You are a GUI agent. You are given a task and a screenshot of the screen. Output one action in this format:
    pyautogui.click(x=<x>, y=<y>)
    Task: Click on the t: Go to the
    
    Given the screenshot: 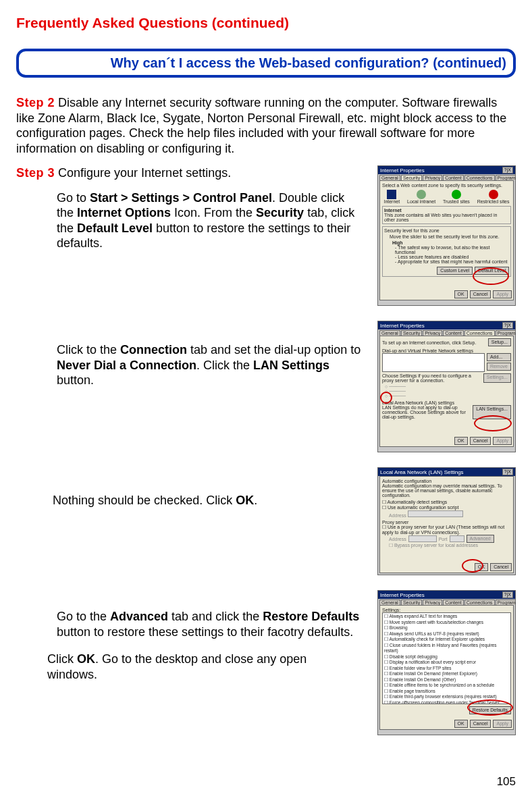 What is the action you would take?
    pyautogui.click(x=84, y=616)
    